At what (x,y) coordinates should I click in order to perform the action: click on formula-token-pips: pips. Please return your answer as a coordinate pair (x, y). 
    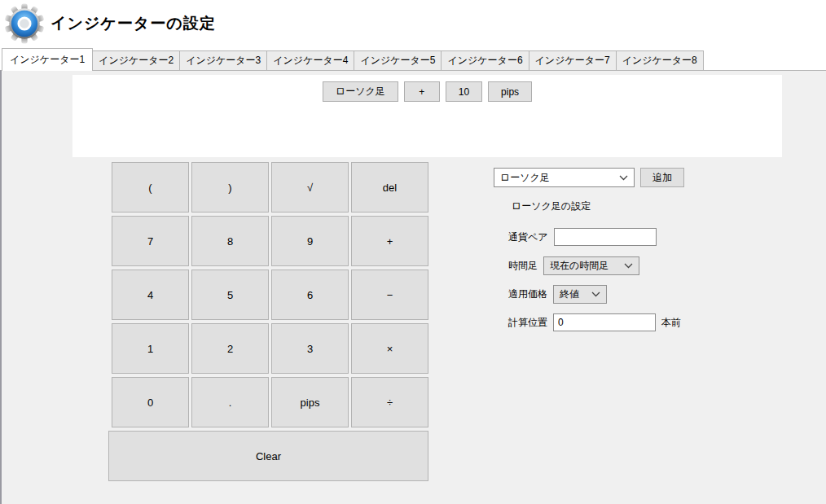
    Looking at the image, I should click on (510, 91).